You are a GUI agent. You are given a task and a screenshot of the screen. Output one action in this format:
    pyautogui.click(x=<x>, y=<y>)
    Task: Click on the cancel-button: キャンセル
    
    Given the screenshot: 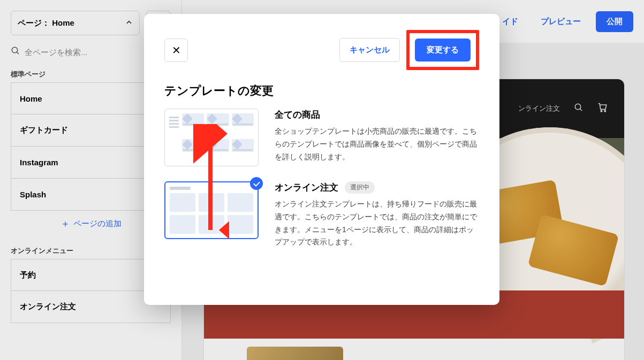 What is the action you would take?
    pyautogui.click(x=369, y=50)
    